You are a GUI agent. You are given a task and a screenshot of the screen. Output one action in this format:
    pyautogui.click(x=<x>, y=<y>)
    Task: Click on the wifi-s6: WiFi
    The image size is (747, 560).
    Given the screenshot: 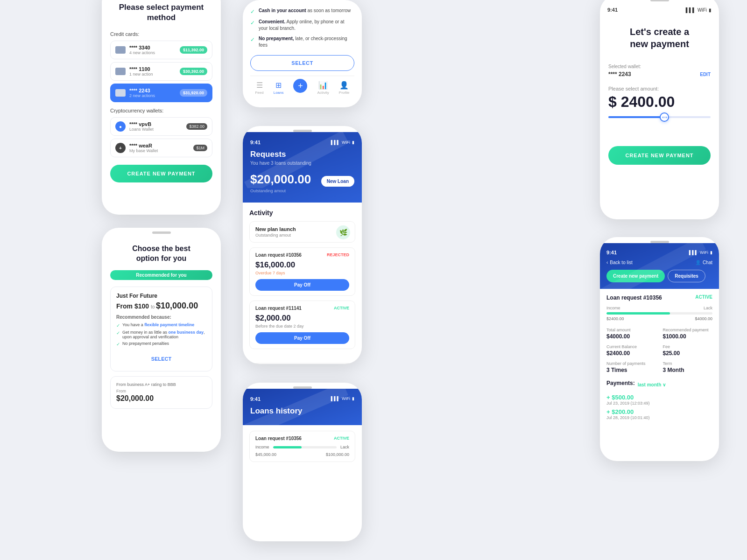 What is the action you would take?
    pyautogui.click(x=702, y=10)
    